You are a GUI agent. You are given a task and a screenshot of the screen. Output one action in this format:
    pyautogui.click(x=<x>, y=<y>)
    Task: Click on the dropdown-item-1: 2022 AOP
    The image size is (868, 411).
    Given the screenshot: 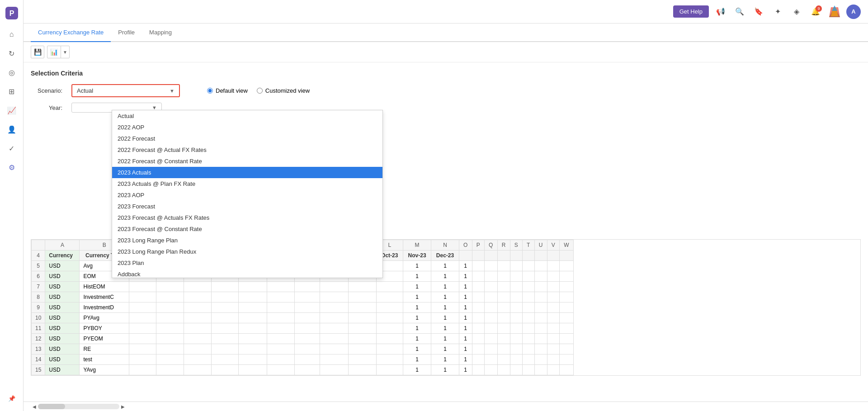 What is the action you would take?
    pyautogui.click(x=247, y=128)
    